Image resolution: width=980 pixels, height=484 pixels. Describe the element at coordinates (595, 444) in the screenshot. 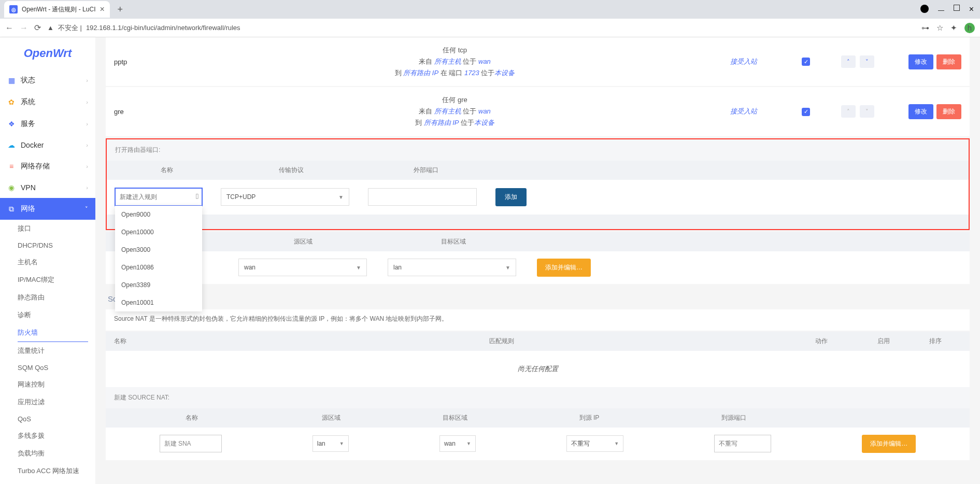

I see `snat-ip-select: 不重写▼` at that location.